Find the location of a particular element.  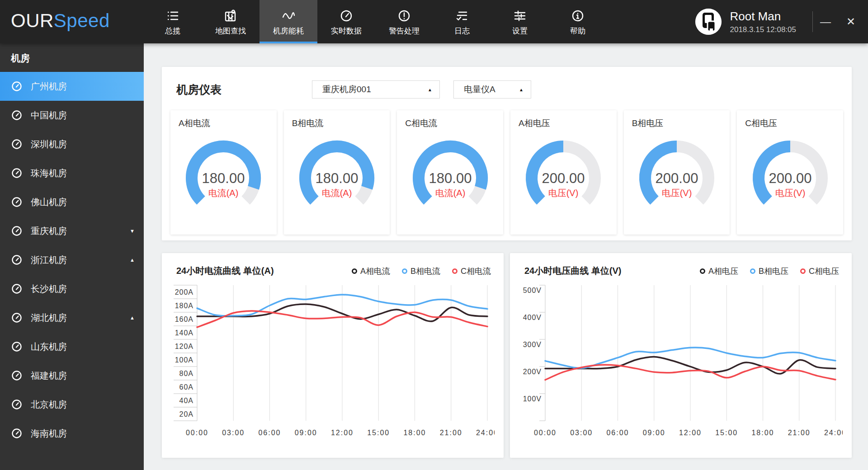

gauge-title: B相电流 is located at coordinates (337, 120).